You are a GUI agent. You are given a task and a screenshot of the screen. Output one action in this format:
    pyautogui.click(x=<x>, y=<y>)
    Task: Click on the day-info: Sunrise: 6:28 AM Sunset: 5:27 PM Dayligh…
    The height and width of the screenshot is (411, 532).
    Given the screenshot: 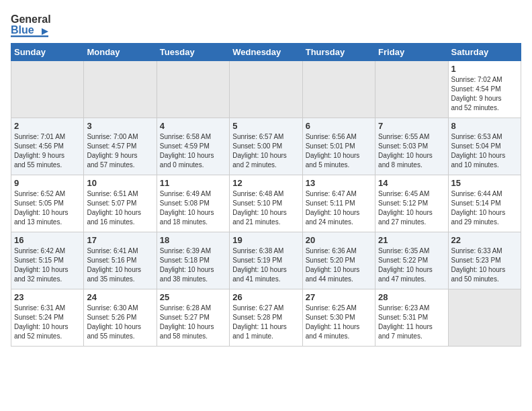 What is the action you would take?
    pyautogui.click(x=193, y=322)
    